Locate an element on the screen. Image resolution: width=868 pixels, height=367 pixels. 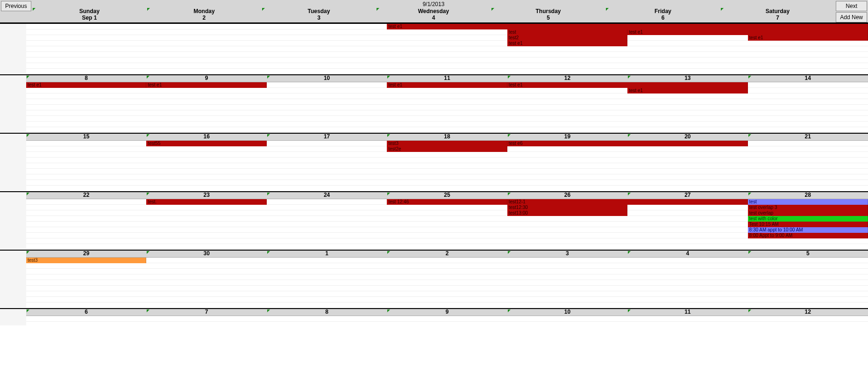
date-cell: 1 is located at coordinates (327, 254).